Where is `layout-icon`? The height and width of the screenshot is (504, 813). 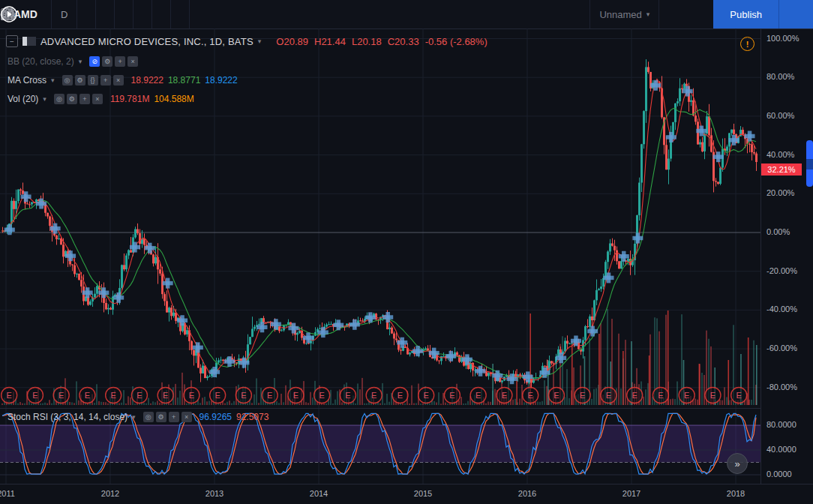
layout-icon is located at coordinates (580, 14).